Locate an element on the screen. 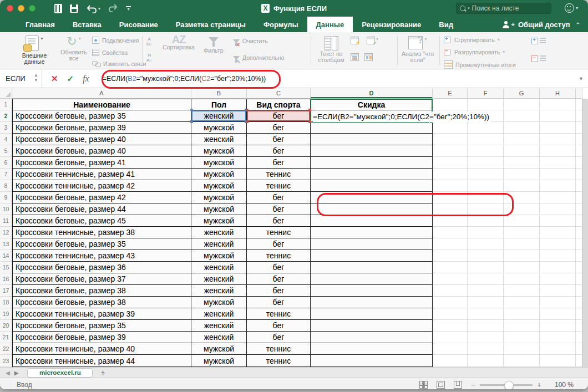  name-box-stepper: ▲▼ is located at coordinates (36, 78).